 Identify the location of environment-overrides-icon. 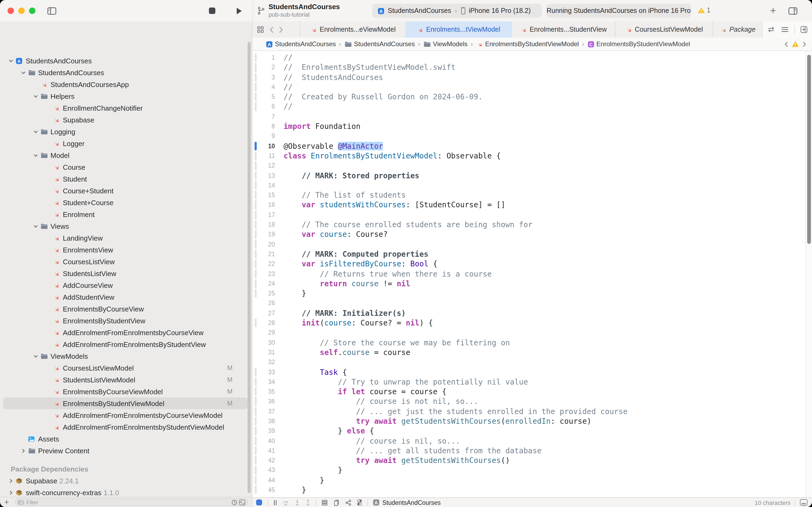
(359, 502).